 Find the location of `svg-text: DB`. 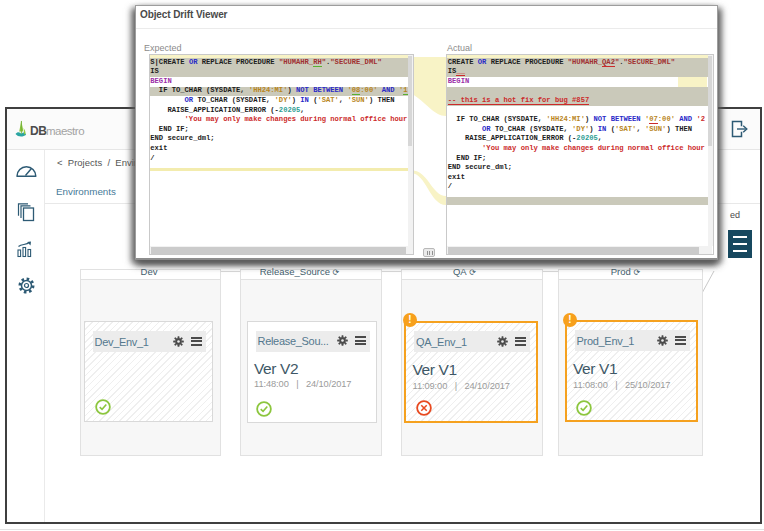

svg-text: DB is located at coordinates (38, 131).